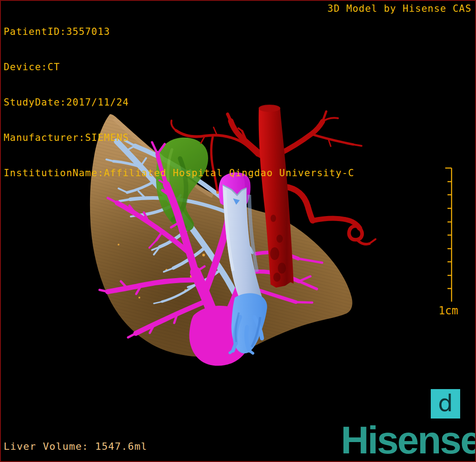  I want to click on scale-bar-label: 1cm, so click(448, 311).